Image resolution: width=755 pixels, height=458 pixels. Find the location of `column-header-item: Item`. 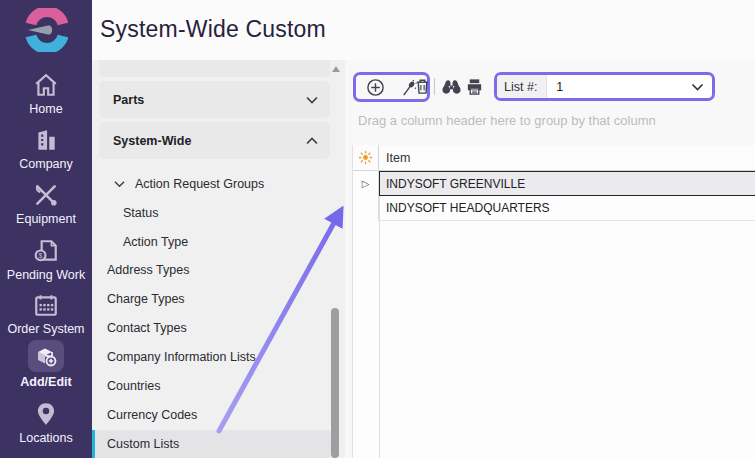

column-header-item: Item is located at coordinates (567, 158).